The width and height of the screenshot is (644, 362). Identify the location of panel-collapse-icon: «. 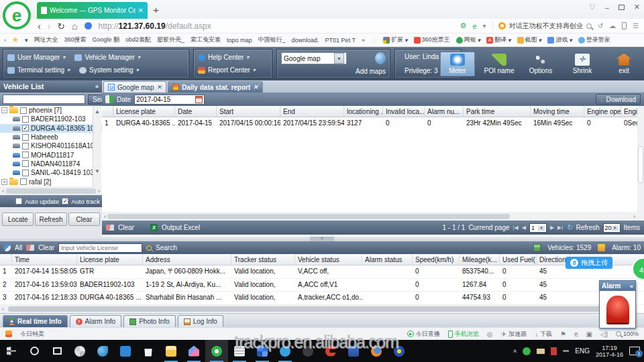
(97, 86).